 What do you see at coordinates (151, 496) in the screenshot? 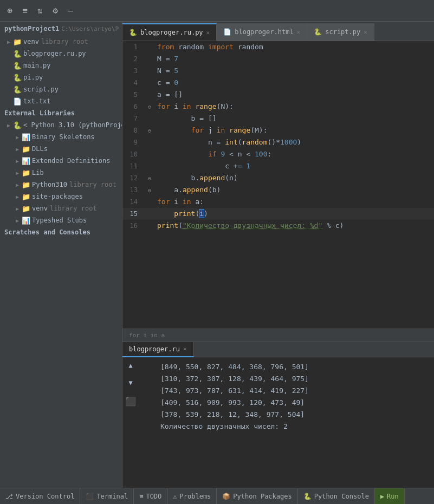
I see `status-todo: ≡ TODO` at bounding box center [151, 496].